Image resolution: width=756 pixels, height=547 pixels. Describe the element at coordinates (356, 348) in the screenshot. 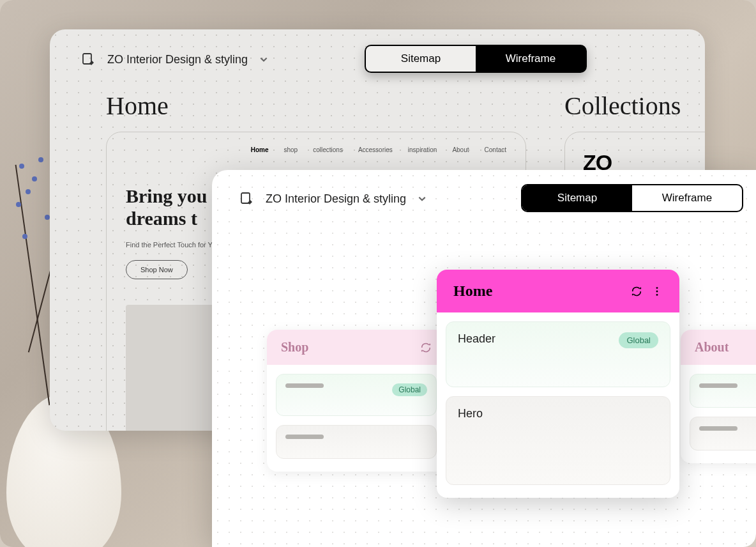

I see `card-header-shop: Shop` at that location.